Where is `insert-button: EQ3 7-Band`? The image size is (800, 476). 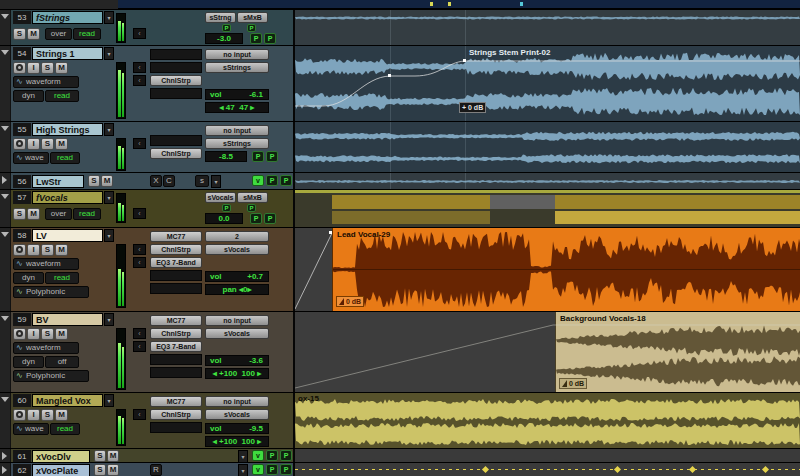
insert-button: EQ3 7-Band is located at coordinates (176, 262).